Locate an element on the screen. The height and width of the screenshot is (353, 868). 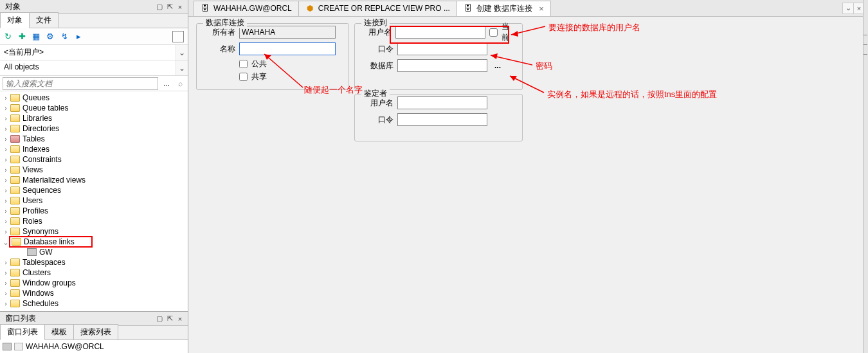
user-field is located at coordinates (440, 32).